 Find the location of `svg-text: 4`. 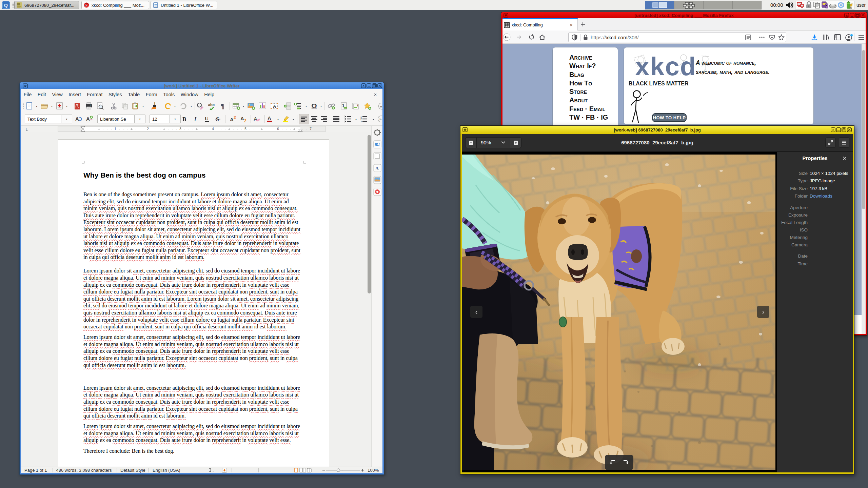

svg-text: 4 is located at coordinates (213, 129).